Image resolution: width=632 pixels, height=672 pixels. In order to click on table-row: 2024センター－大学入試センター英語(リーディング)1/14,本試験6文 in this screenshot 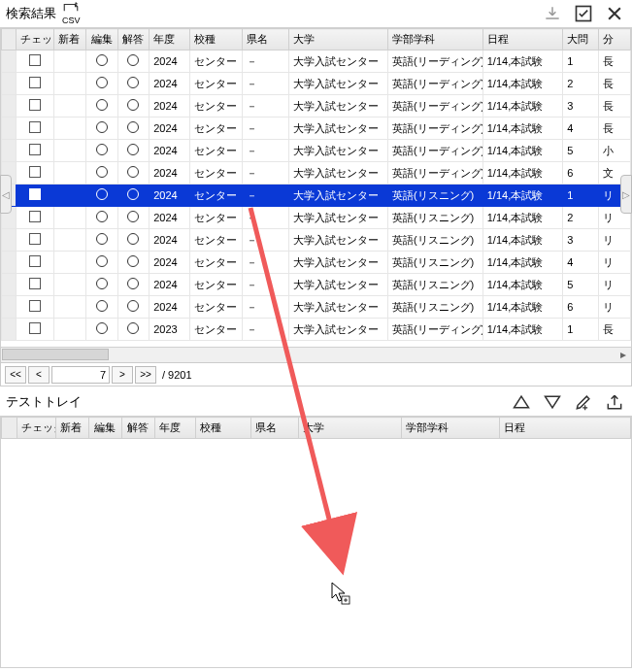, I will do `click(316, 173)`.